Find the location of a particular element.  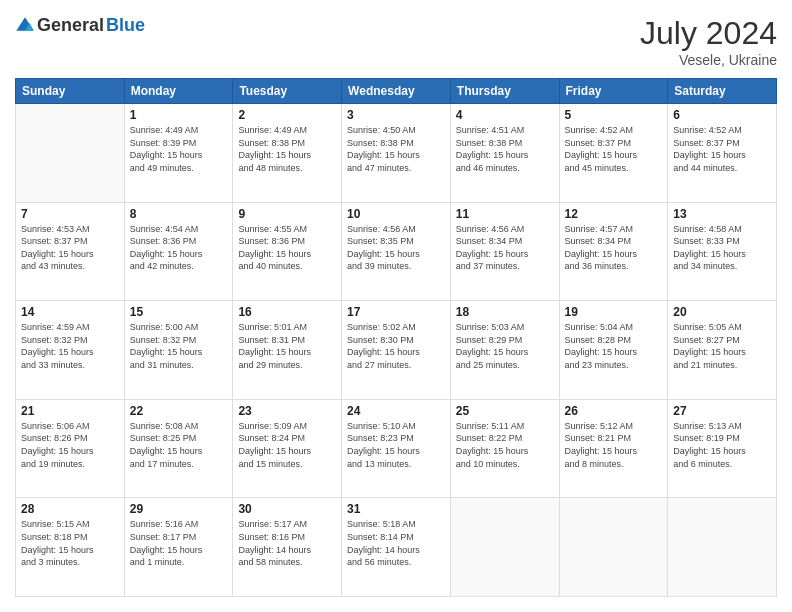

day-info: Sunrise: 4:49 AM Sunset: 8:38 PM Dayligh… is located at coordinates (287, 149).